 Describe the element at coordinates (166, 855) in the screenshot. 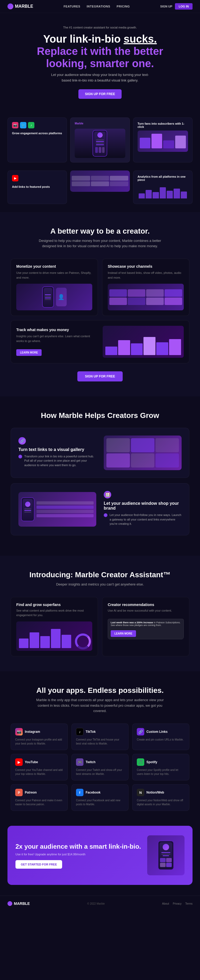

I see `cta-phone-mockup` at that location.